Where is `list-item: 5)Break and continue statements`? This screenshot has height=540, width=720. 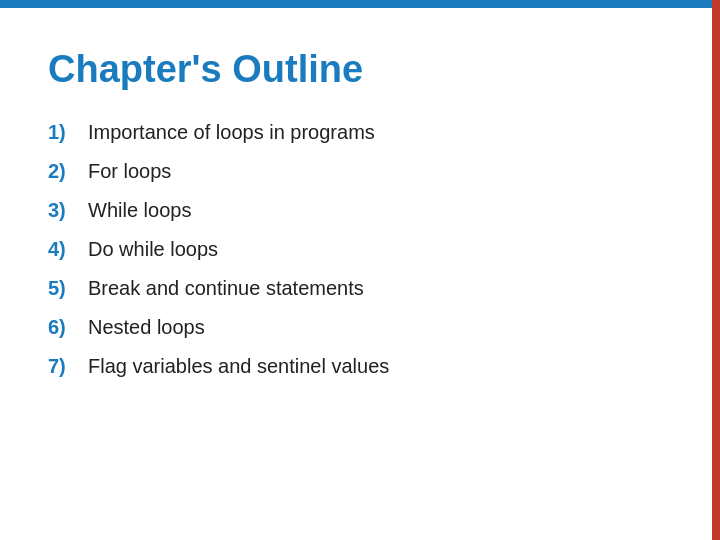
list-item: 5)Break and continue statements is located at coordinates (354, 288).